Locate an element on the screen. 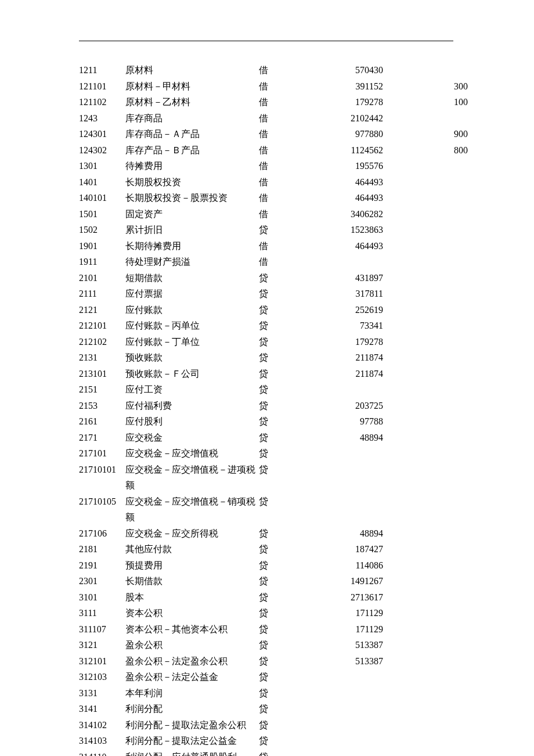 The height and width of the screenshot is (756, 534). table-row: 213101预收账款－Ｆ公司贷211874 is located at coordinates (276, 374).